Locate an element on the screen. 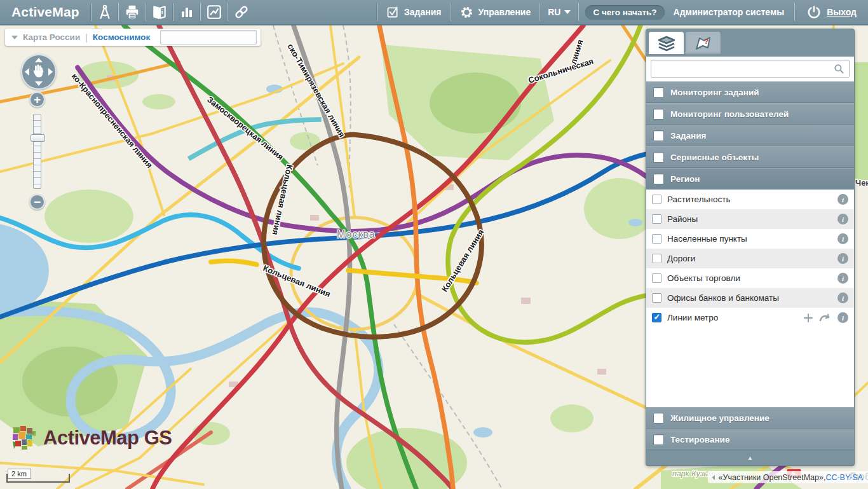 Image resolution: width=868 pixels, height=489 pixels. layer-group-service-objects: Сервисные объекты is located at coordinates (750, 157).